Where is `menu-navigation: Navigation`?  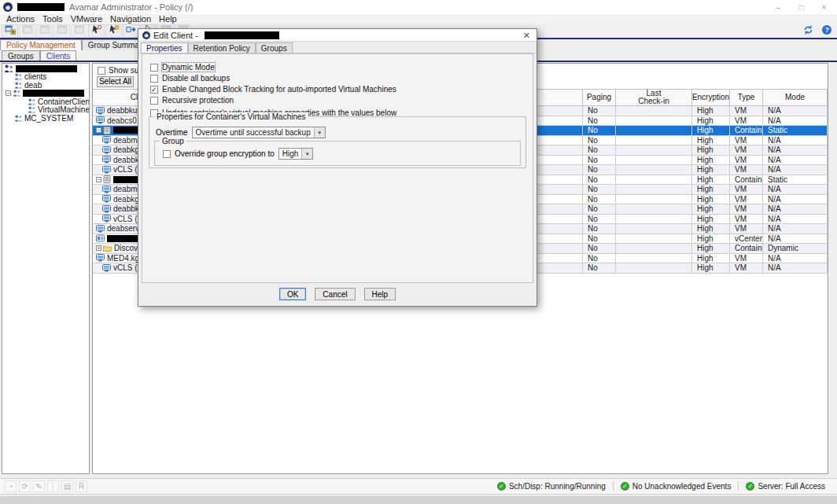 menu-navigation: Navigation is located at coordinates (131, 19).